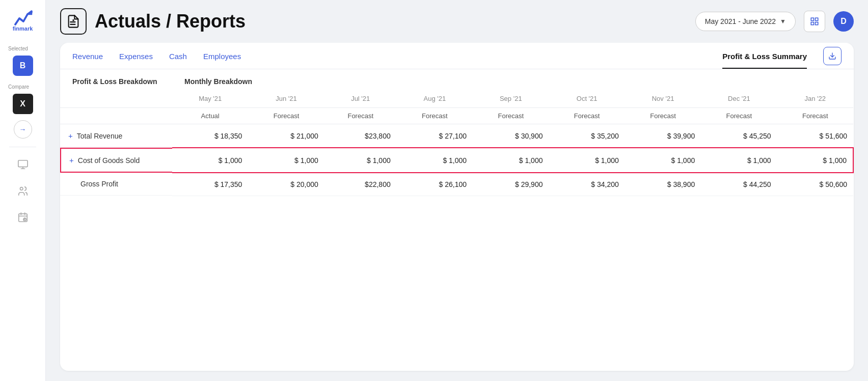 This screenshot has width=868, height=381. What do you see at coordinates (222, 56) in the screenshot?
I see `tab-employees: Employees` at bounding box center [222, 56].